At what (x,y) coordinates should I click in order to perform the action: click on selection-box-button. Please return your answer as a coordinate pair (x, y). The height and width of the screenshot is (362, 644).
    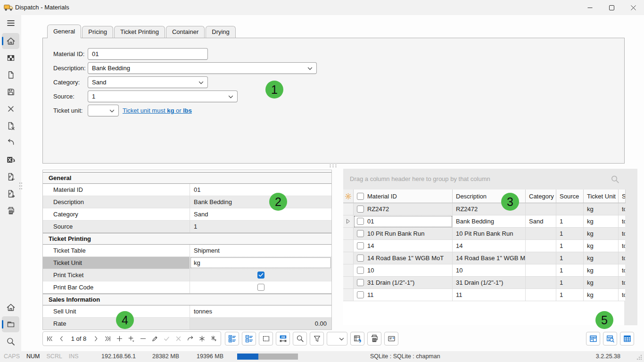
    Looking at the image, I should click on (266, 338).